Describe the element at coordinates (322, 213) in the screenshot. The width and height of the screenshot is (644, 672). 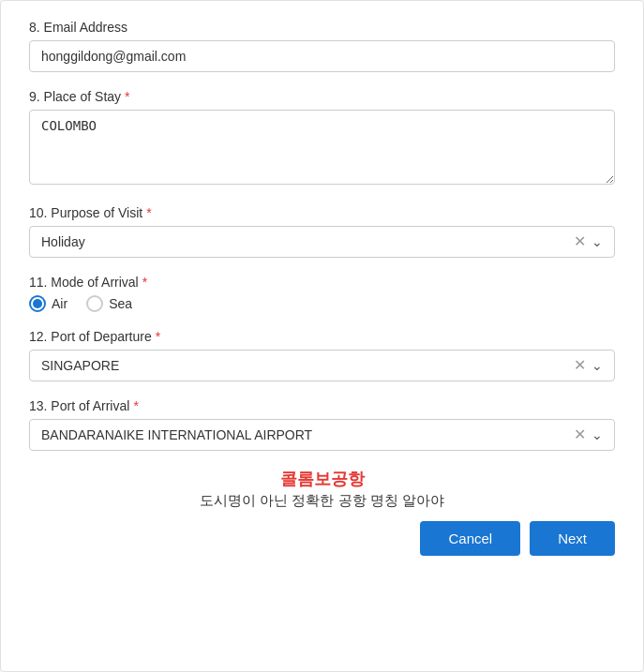
I see `purpose-of-visit-label: 10. Purpose of Visit *` at that location.